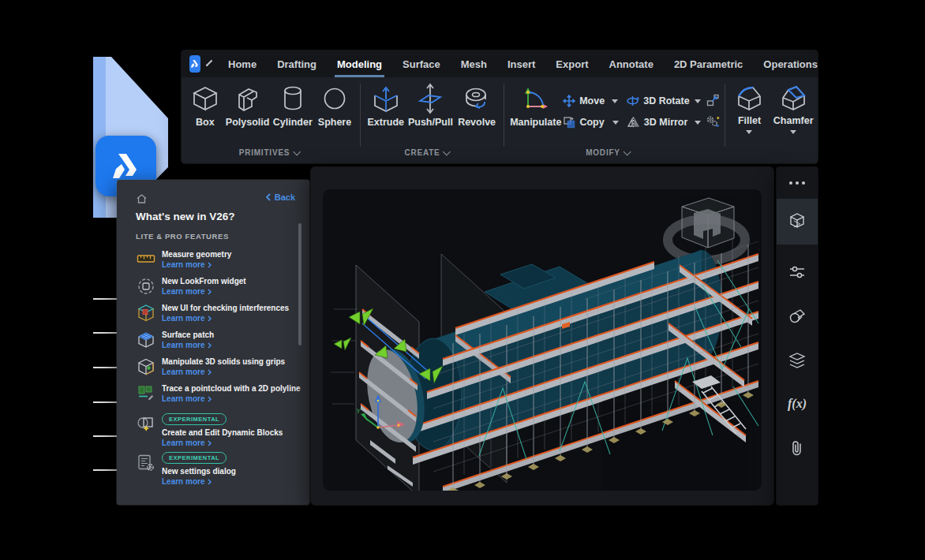  What do you see at coordinates (797, 183) in the screenshot?
I see `overflow-menu-icon` at bounding box center [797, 183].